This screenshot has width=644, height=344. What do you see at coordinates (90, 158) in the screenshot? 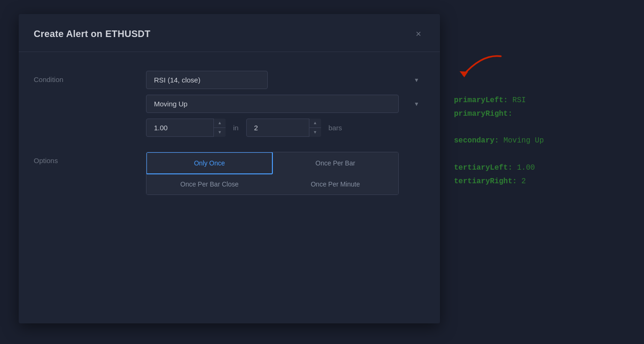
I see `options-label: Options` at bounding box center [90, 158].